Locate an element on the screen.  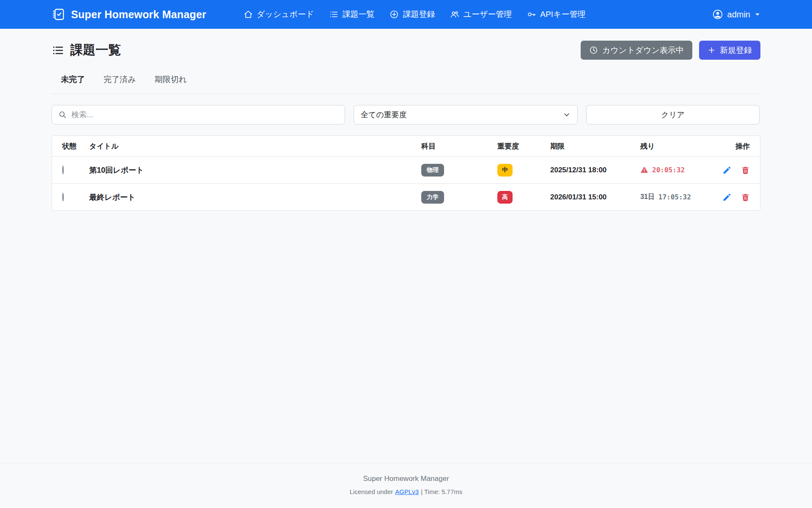
header-actions: 操作 is located at coordinates (727, 146).